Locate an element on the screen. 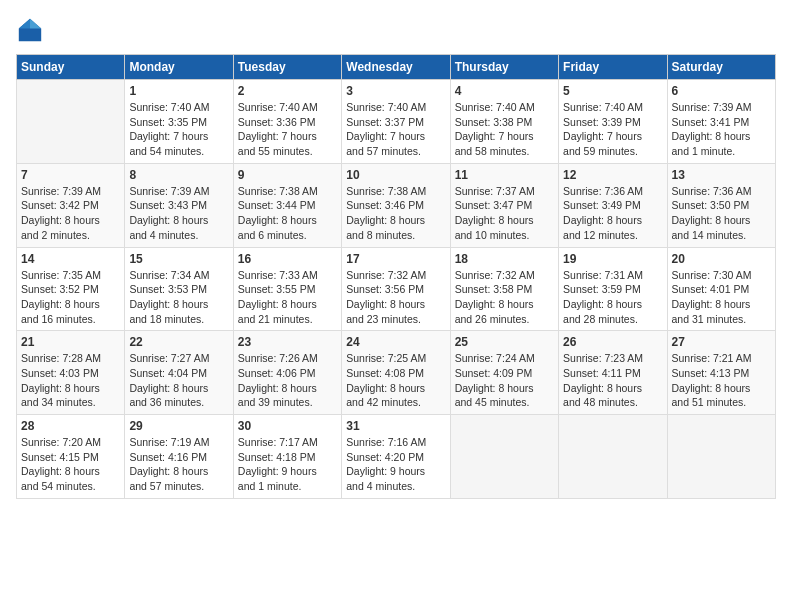 This screenshot has width=792, height=612. cell-content: Sunrise: 7:34 AM Sunset: 3:53 PM Dayligh… is located at coordinates (178, 298).